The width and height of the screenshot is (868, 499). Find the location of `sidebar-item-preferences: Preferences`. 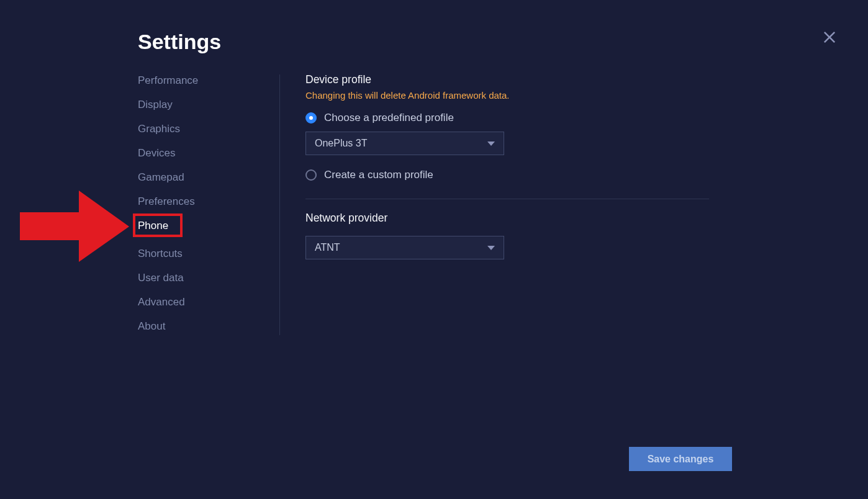

sidebar-item-preferences: Preferences is located at coordinates (166, 202).